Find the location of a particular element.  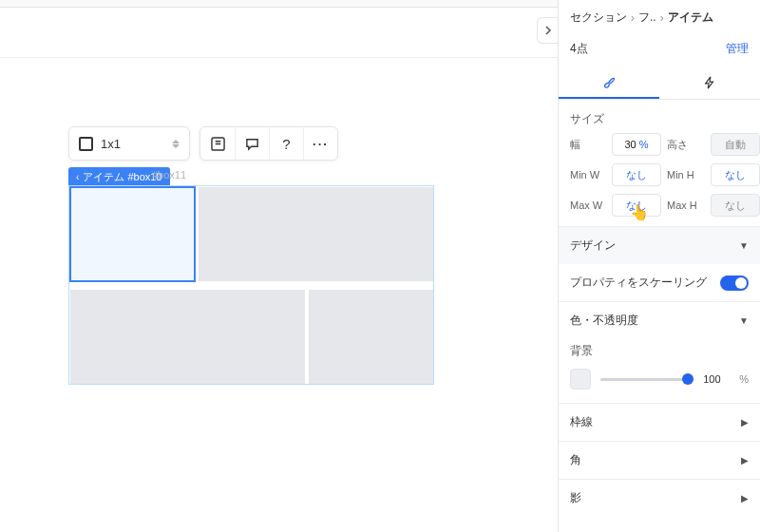

grid-item-selected is located at coordinates (133, 234).